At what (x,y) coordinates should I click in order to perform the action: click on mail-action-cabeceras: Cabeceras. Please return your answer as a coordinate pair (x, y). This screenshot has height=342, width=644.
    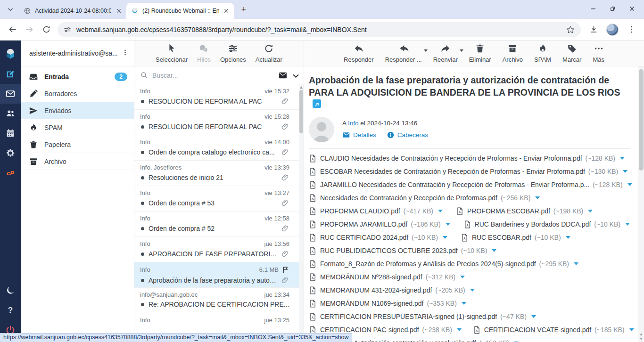
    Looking at the image, I should click on (407, 135).